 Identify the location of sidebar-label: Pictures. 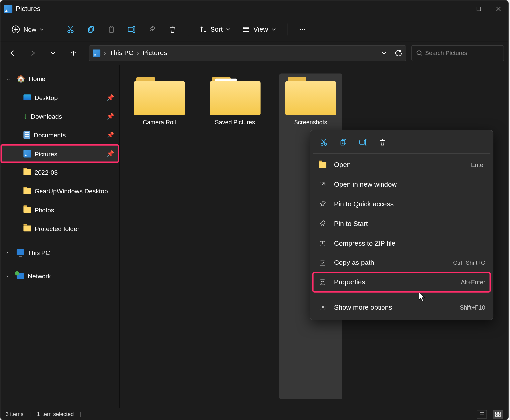
(46, 154).